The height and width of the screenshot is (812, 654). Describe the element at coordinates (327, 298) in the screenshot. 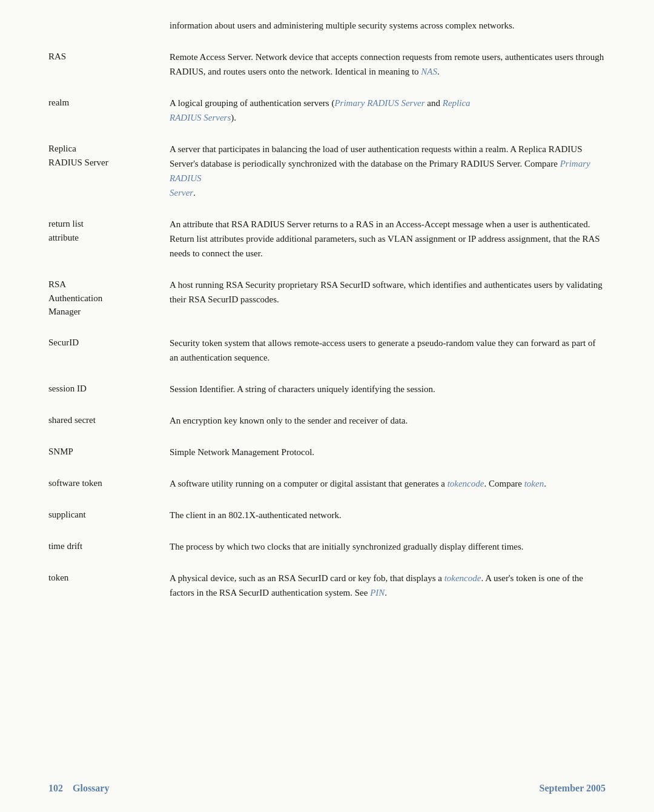

I see `table-row: RSAAuthenticationManager A host running …` at that location.